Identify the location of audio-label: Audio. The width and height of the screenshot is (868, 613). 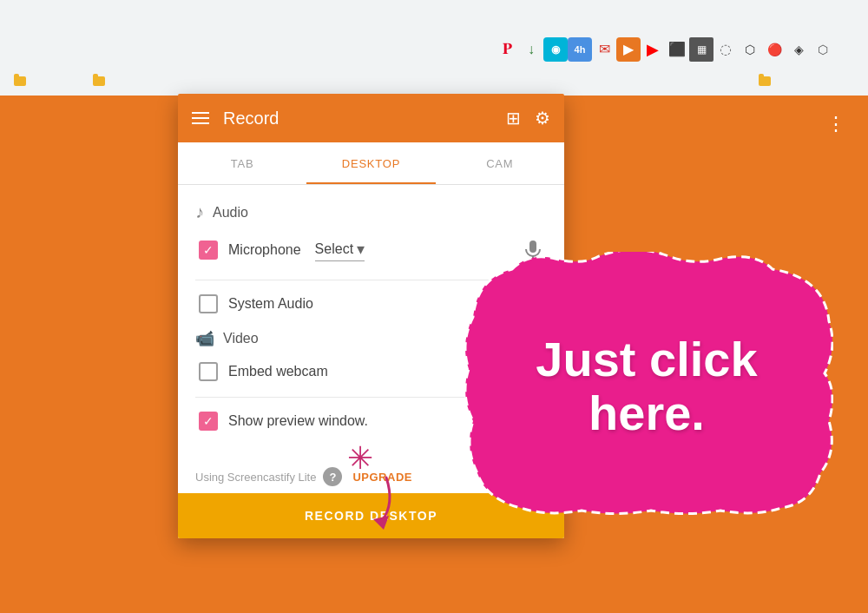
(231, 213).